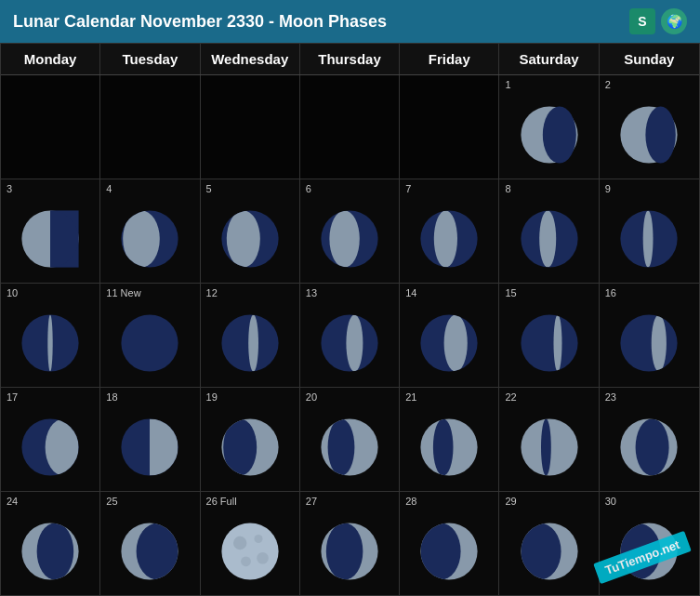 The image size is (700, 596). What do you see at coordinates (151, 60) in the screenshot?
I see `day-tuesday: Tuesday` at bounding box center [151, 60].